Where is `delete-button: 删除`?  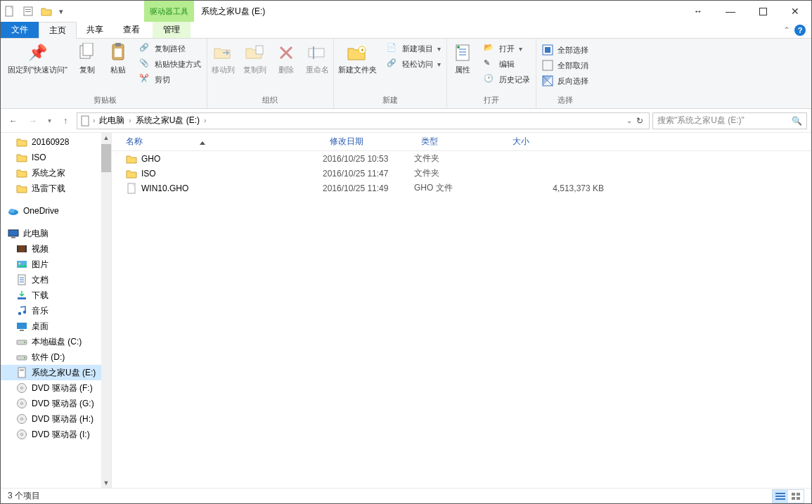 delete-button: 删除 is located at coordinates (286, 58).